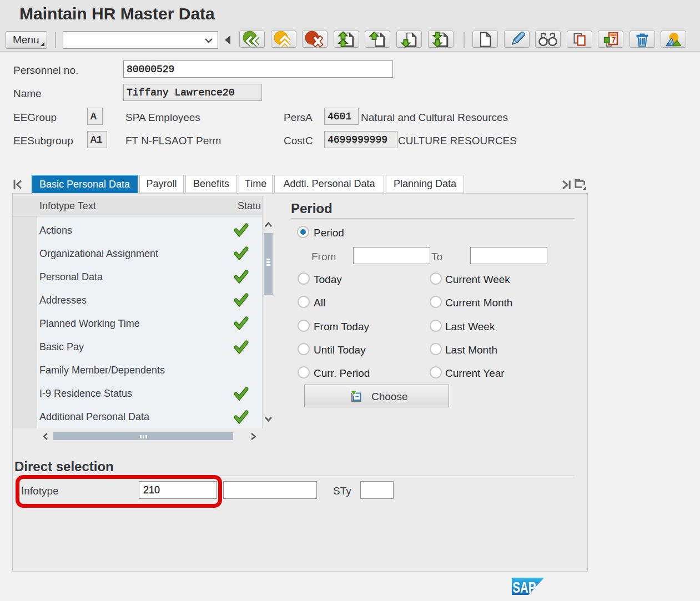 The image size is (700, 601). Describe the element at coordinates (614, 40) in the screenshot. I see `svg-text: 7` at that location.